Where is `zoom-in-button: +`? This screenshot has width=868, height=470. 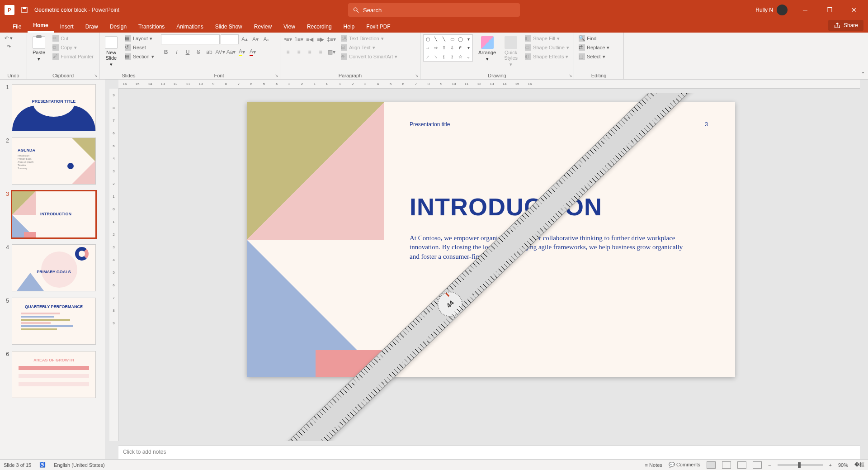
zoom-in-button: + is located at coordinates (830, 465).